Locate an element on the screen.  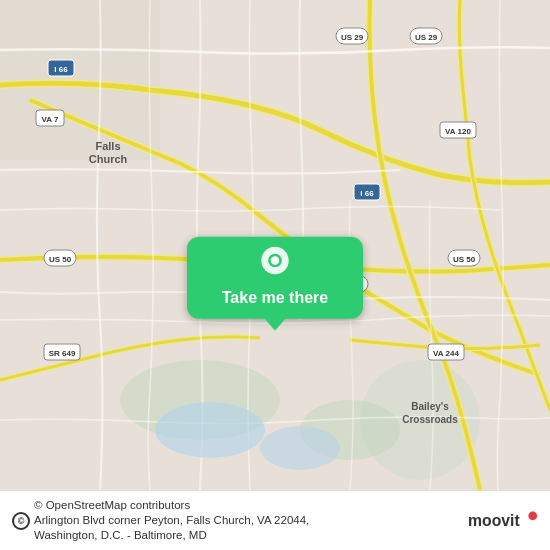
svg-text: VA 120 is located at coordinates (458, 132).